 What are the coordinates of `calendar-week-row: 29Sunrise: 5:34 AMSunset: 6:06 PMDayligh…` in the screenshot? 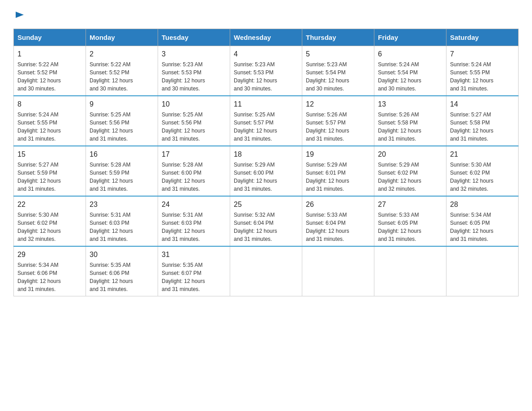 It's located at (266, 271).